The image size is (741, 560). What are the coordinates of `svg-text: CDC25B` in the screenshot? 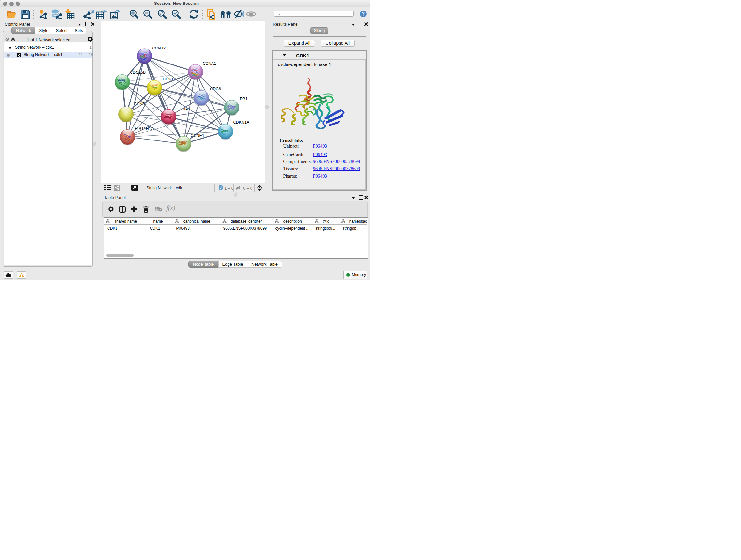 It's located at (138, 72).